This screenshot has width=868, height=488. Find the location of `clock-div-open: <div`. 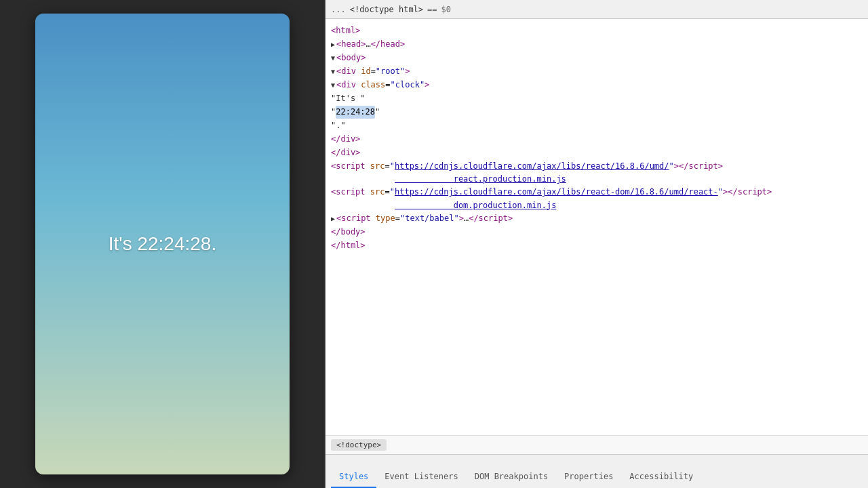

clock-div-open: <div is located at coordinates (346, 85).